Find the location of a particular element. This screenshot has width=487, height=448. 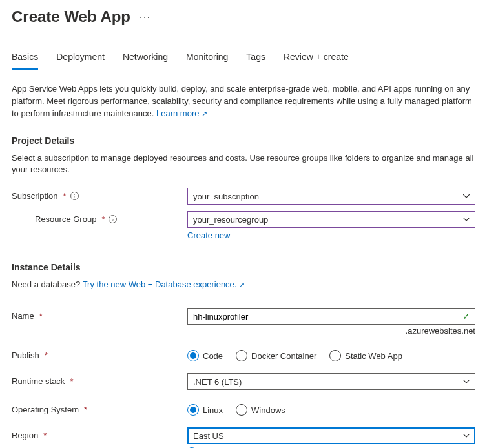

domain-suffix: .azurewebsites.net is located at coordinates (331, 331).